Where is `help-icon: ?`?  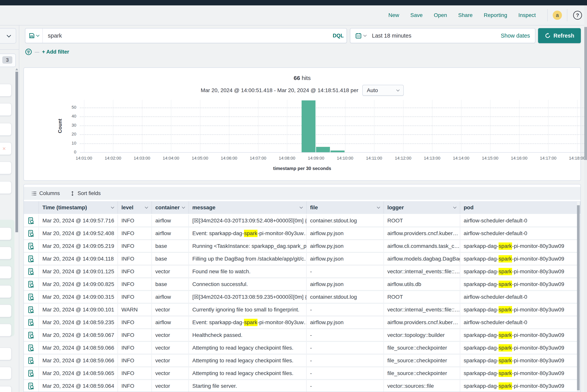
help-icon: ? is located at coordinates (578, 15).